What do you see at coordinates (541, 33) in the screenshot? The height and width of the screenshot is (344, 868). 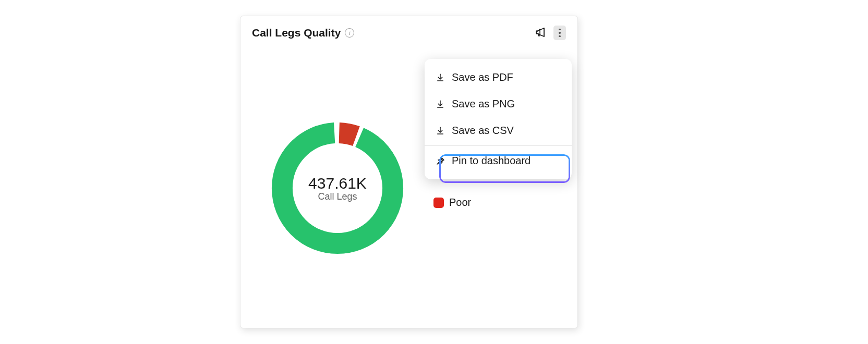 I see `megaphone-icon` at bounding box center [541, 33].